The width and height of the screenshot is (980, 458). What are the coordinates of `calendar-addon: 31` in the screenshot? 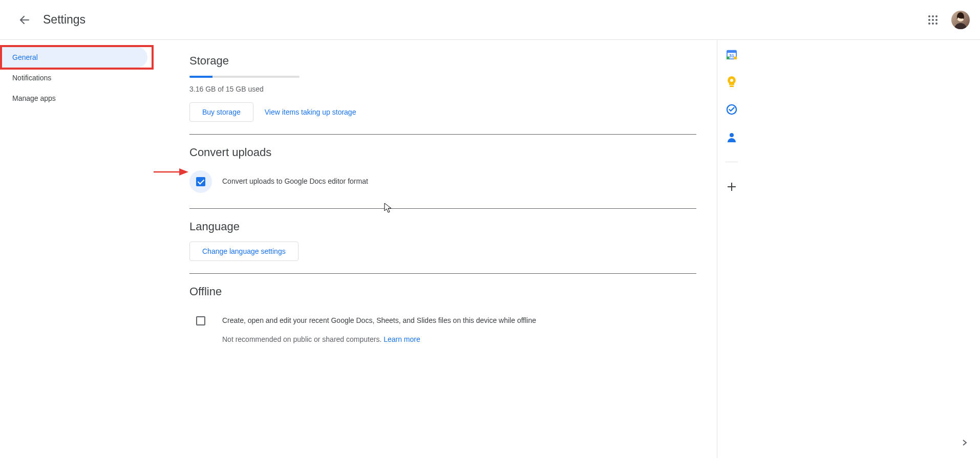 It's located at (732, 54).